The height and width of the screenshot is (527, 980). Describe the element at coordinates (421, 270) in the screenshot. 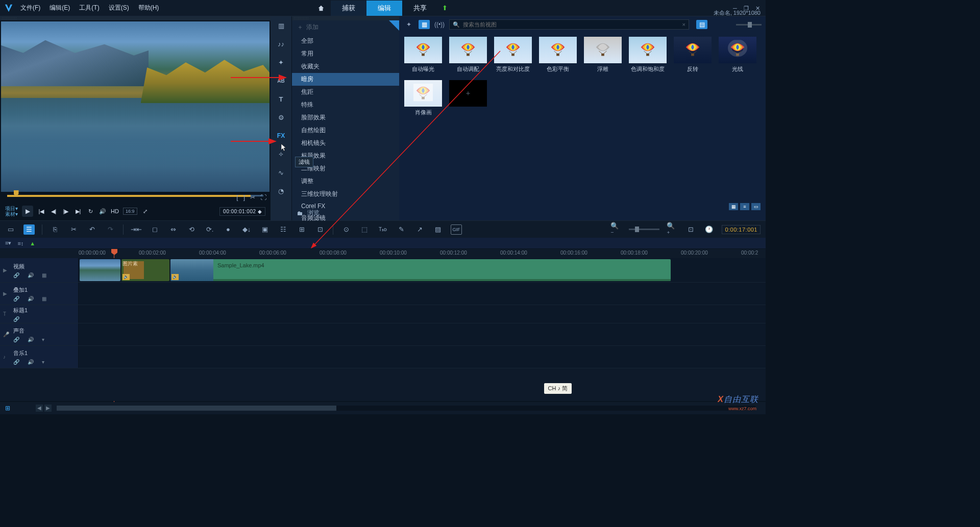

I see `clip-video: 🔊Sample_Lake.mp4` at that location.